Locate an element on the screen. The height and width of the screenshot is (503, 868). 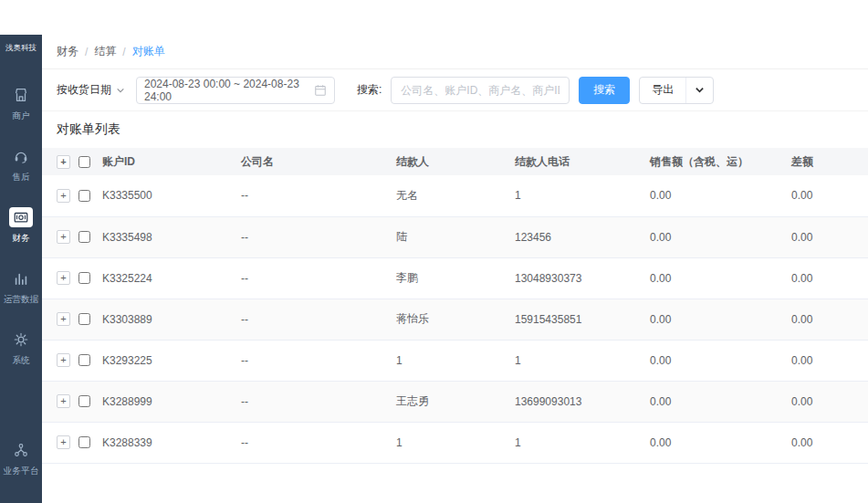
search-label: 搜索: is located at coordinates (369, 89).